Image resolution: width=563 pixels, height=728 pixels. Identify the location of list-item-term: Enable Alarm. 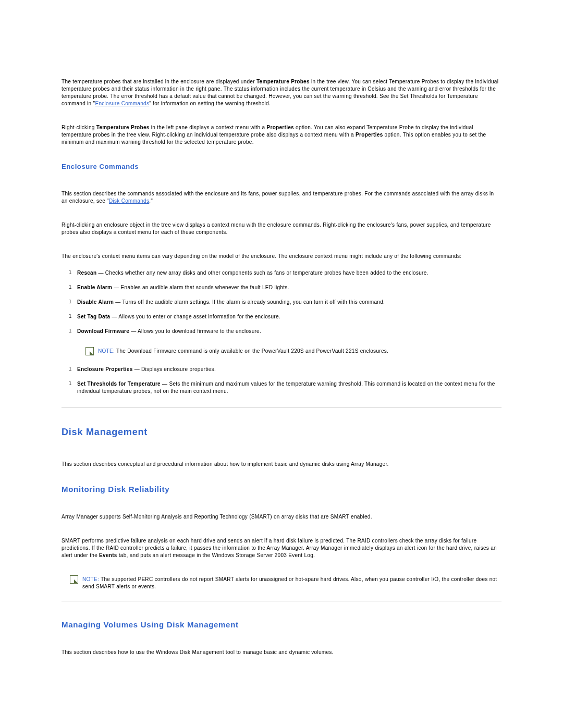
(95, 288).